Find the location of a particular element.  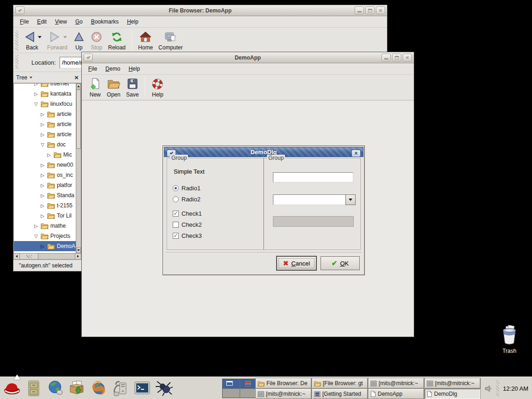

file-browser-titlebar: File Browser: DemoApp × is located at coordinates (200, 11).